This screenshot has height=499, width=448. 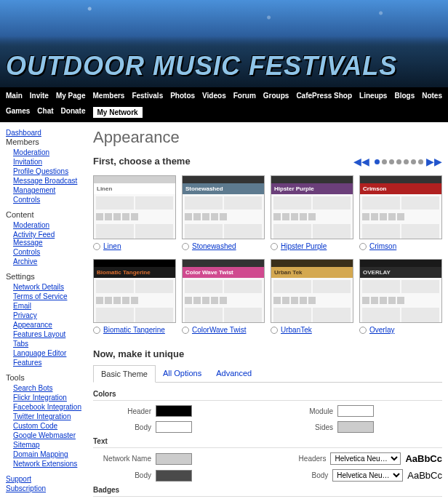 What do you see at coordinates (214, 246) in the screenshot?
I see `theme-link: Stonewashed` at bounding box center [214, 246].